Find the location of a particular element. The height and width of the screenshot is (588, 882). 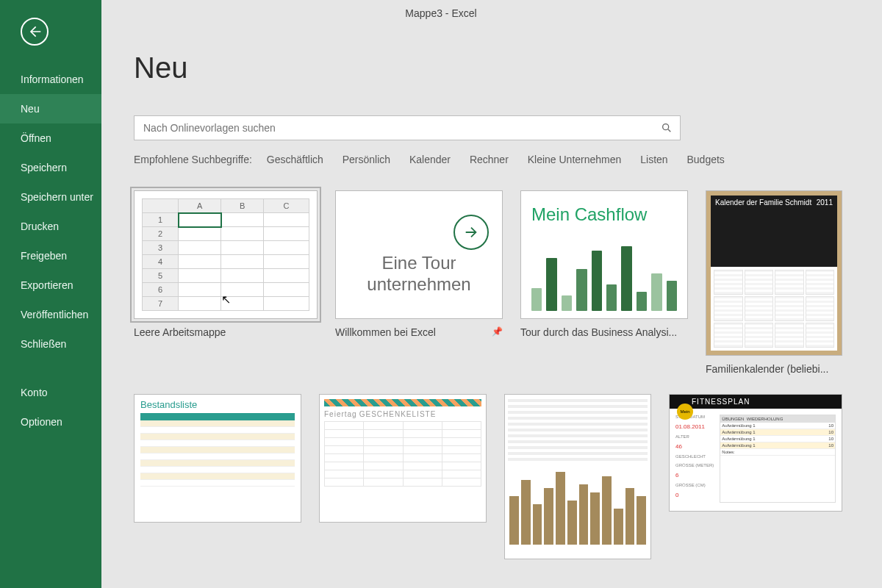

backstage-sidebar: Informationen Neu Öffnen Speichern Speic… is located at coordinates (51, 294).